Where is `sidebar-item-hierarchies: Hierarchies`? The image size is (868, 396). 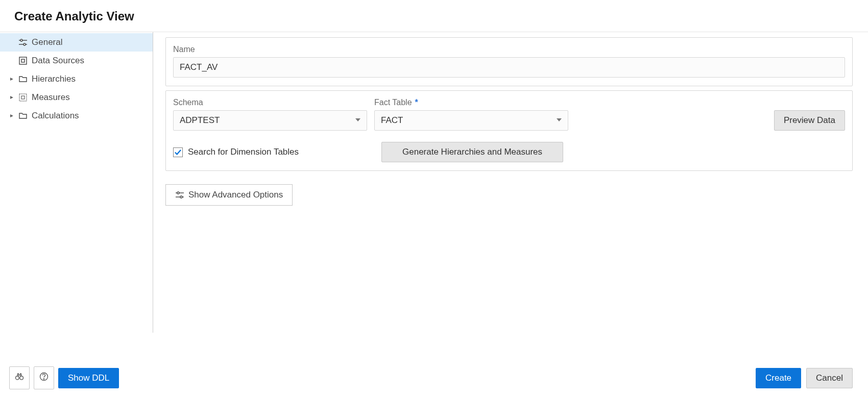
sidebar-item-hierarchies: Hierarchies is located at coordinates (77, 79).